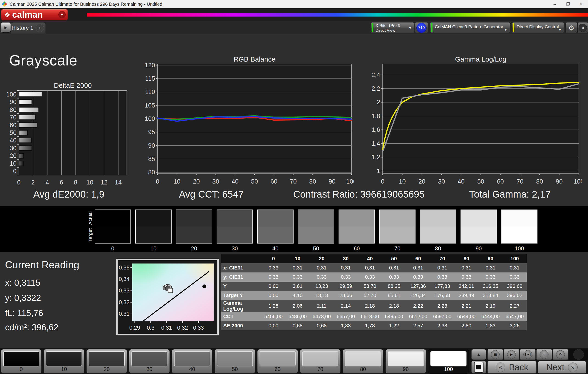 The height and width of the screenshot is (374, 588). I want to click on pattern-patch-70: 70, so click(320, 361).